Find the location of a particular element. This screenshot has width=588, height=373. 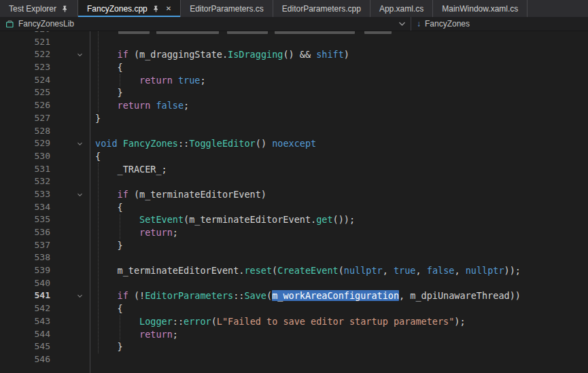

code-line: void FancyZones::ToggleEditor() noexcept is located at coordinates (203, 144).